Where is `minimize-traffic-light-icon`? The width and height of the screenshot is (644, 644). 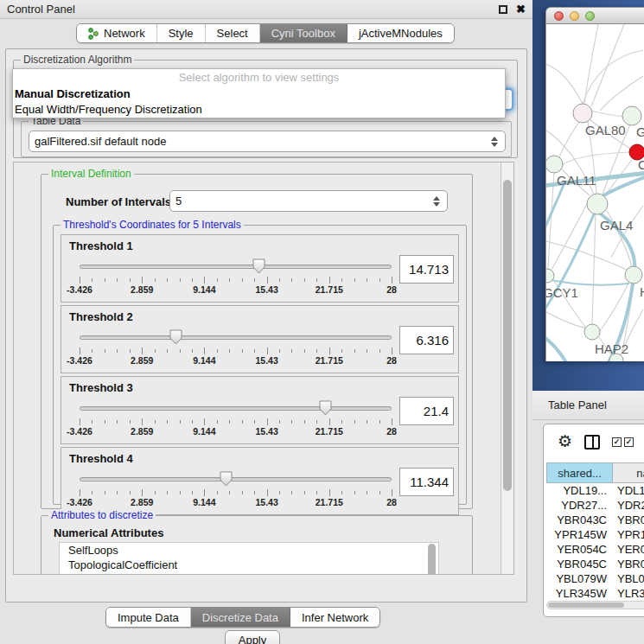 minimize-traffic-light-icon is located at coordinates (574, 16).